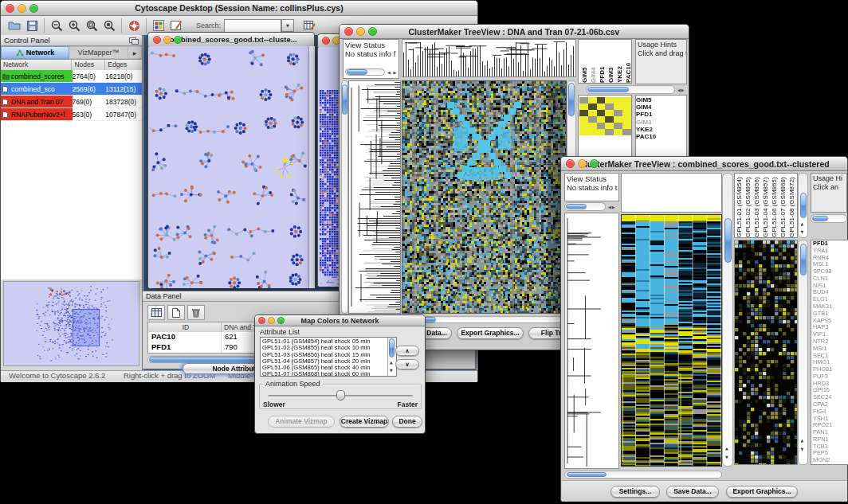 The width and height of the screenshot is (848, 504). I want to click on tv1-column-label: PAC10, so click(628, 61).